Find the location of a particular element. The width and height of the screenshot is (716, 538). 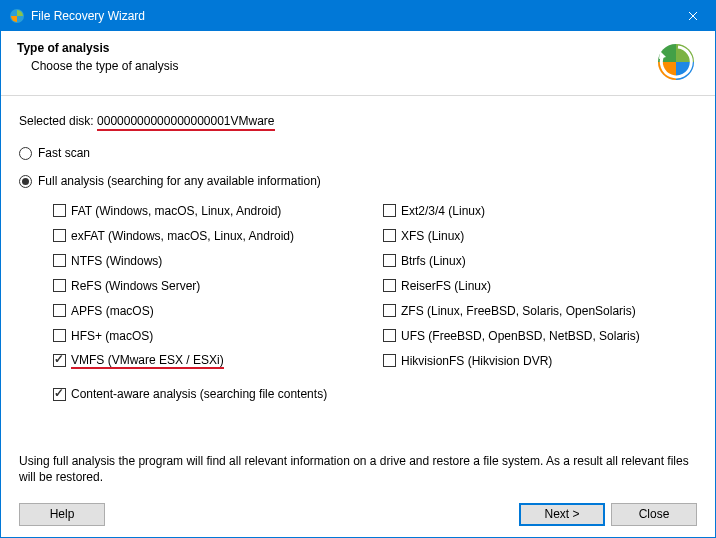

filesystem-checkbox-hikfs: HikvisionFS (Hikvision DVR) is located at coordinates (548, 360).